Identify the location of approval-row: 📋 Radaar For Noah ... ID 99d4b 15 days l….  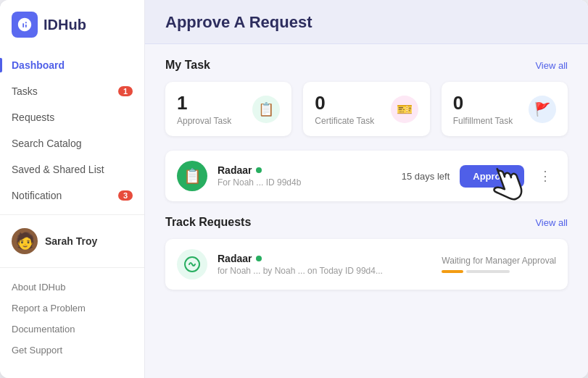
(367, 176).